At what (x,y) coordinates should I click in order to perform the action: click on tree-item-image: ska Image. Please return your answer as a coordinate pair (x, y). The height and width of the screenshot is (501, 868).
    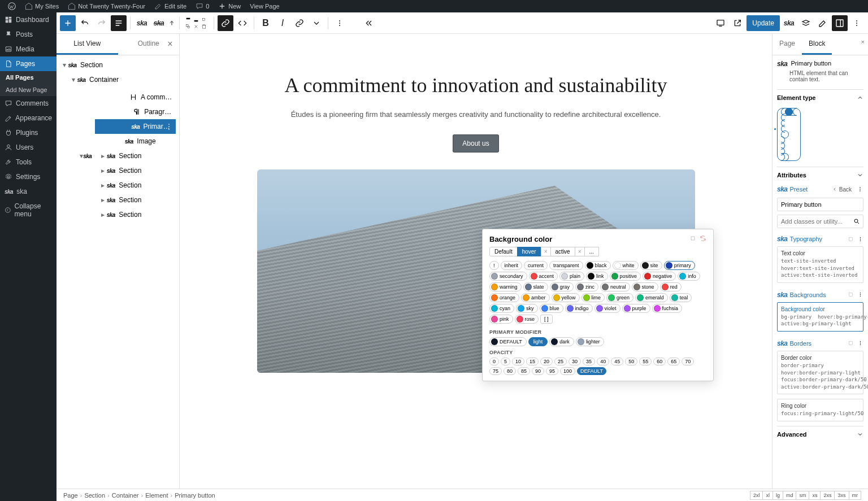
    Looking at the image, I should click on (136, 141).